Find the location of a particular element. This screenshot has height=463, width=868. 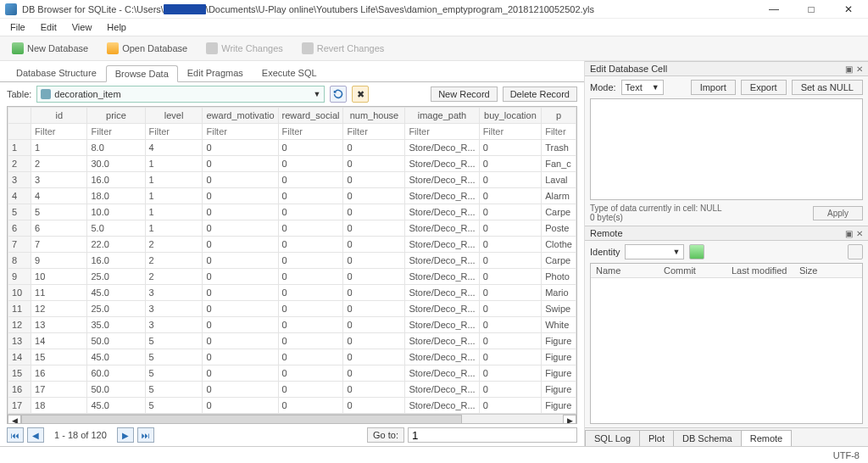

row-number: 5 is located at coordinates (20, 212).